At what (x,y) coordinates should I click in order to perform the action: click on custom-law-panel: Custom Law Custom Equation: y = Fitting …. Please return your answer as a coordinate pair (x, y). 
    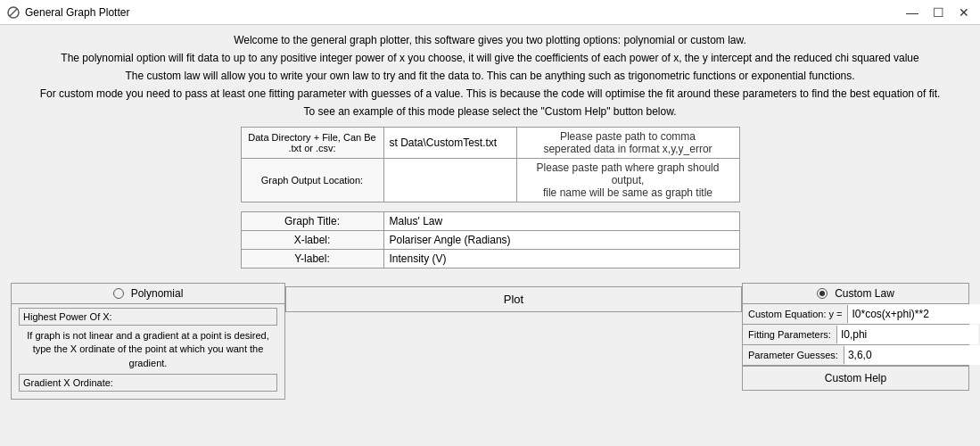
    Looking at the image, I should click on (856, 337).